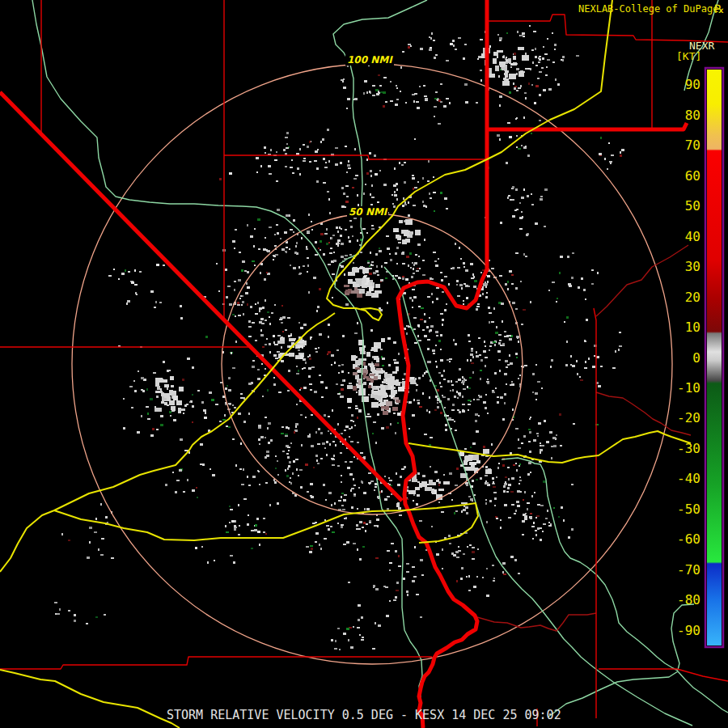 The image size is (728, 728). I want to click on range-ring-label: 50 NMI, so click(367, 212).